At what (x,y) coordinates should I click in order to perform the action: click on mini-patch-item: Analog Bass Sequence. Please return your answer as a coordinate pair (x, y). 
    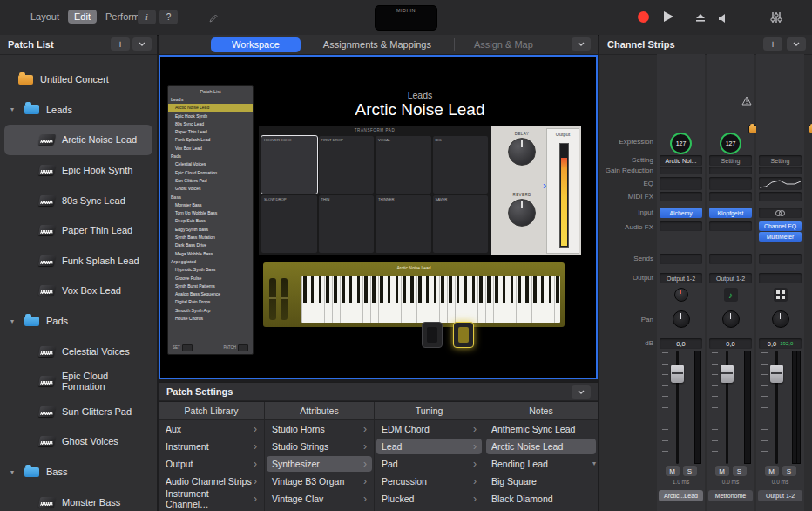
    Looking at the image, I should click on (211, 295).